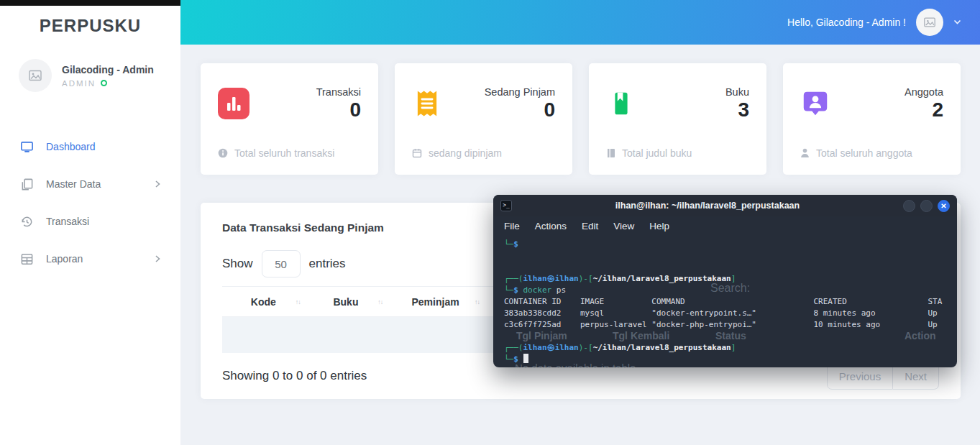 The height and width of the screenshot is (445, 980). I want to click on card-footer: Total judul buku, so click(649, 153).